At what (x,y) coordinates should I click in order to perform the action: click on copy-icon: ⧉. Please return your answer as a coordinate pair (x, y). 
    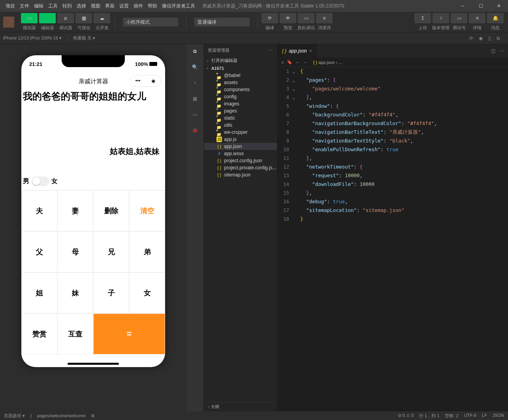
    Looking at the image, I should click on (93, 416).